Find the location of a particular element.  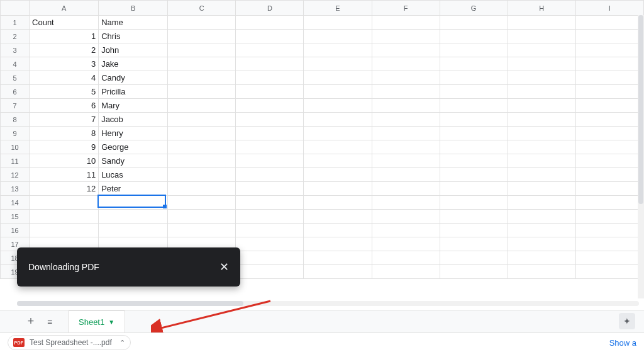

cell-B14 is located at coordinates (133, 203).